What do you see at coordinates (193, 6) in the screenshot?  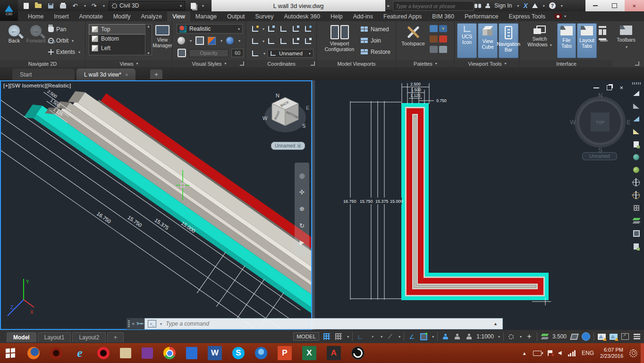 I see `sheet-set-icon` at bounding box center [193, 6].